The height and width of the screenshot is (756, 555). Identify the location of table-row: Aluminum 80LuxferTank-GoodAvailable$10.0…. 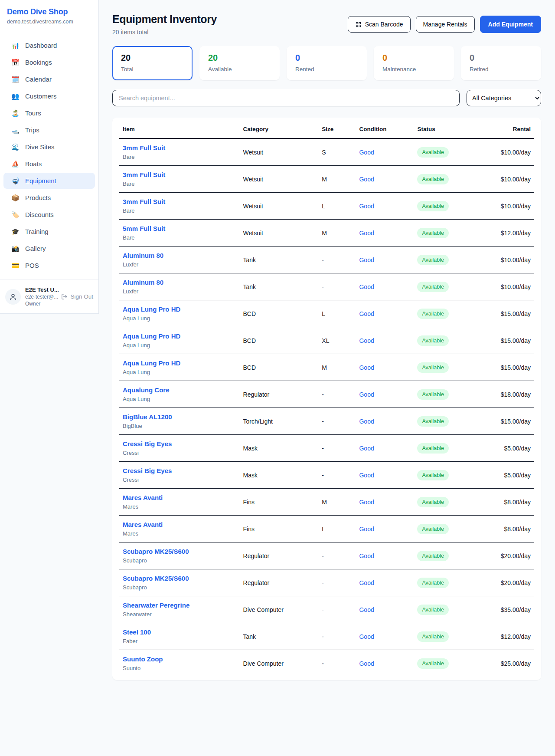
(327, 260).